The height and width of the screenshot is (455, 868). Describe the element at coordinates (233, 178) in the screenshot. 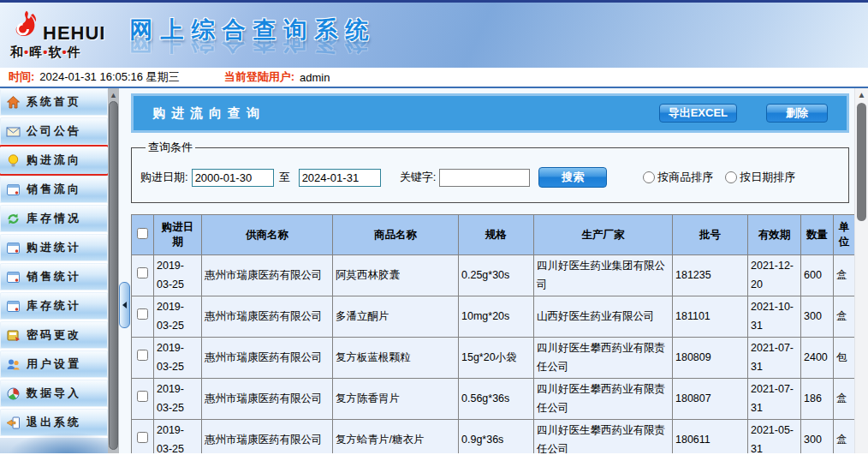

I see `date-from-input` at that location.